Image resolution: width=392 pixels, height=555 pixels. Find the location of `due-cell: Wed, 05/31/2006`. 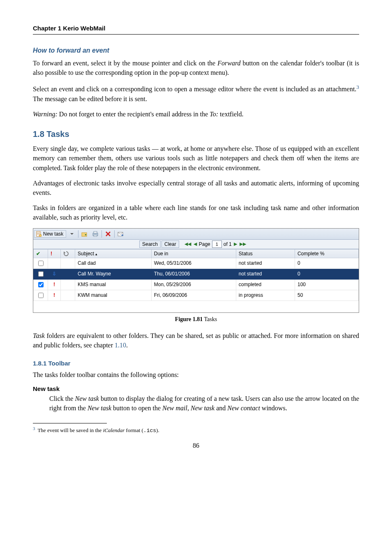

due-cell: Wed, 05/31/2006 is located at coordinates (194, 263).